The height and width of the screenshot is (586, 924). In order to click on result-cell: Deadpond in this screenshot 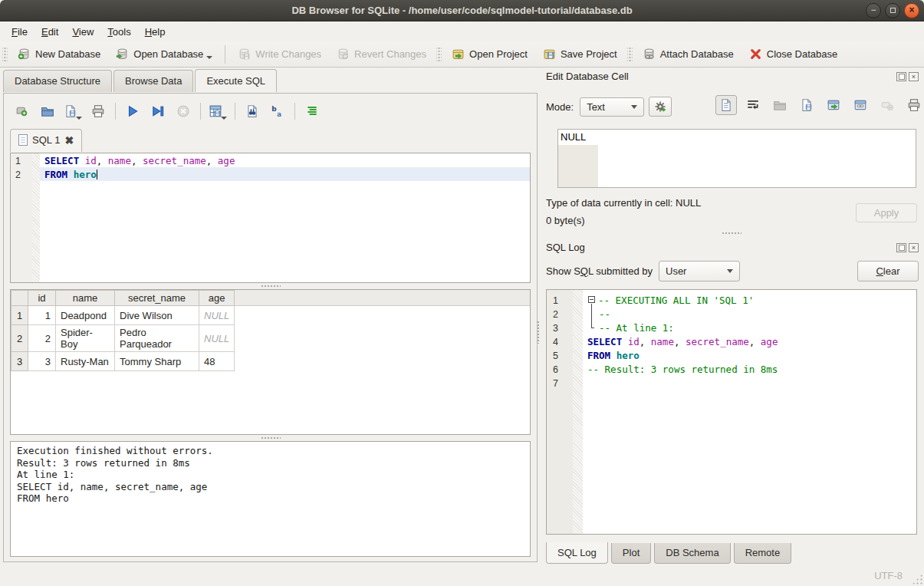, I will do `click(86, 316)`.